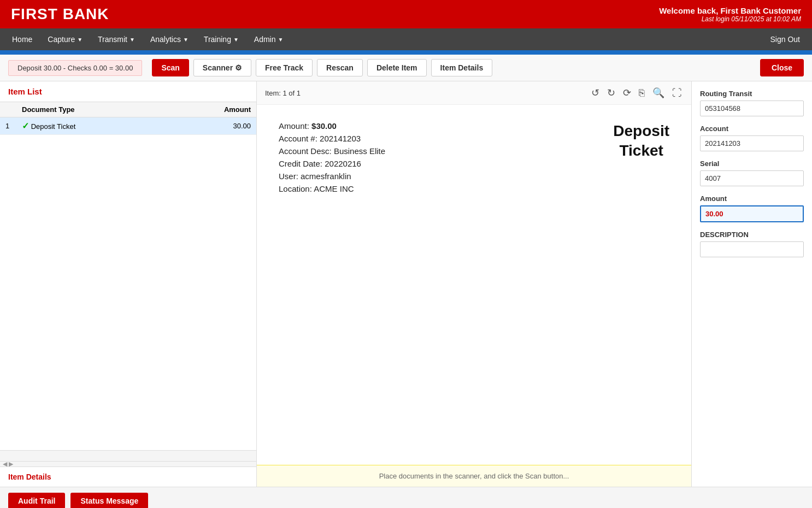 The width and height of the screenshot is (812, 508). I want to click on routing-transit-input, so click(752, 108).